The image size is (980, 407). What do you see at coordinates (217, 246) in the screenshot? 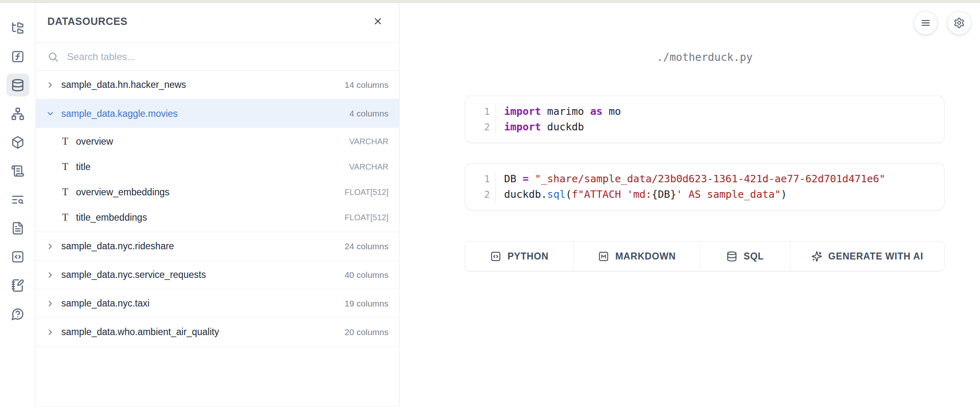
I see `table-row: sample_data.nyc.rideshare24 columns` at bounding box center [217, 246].